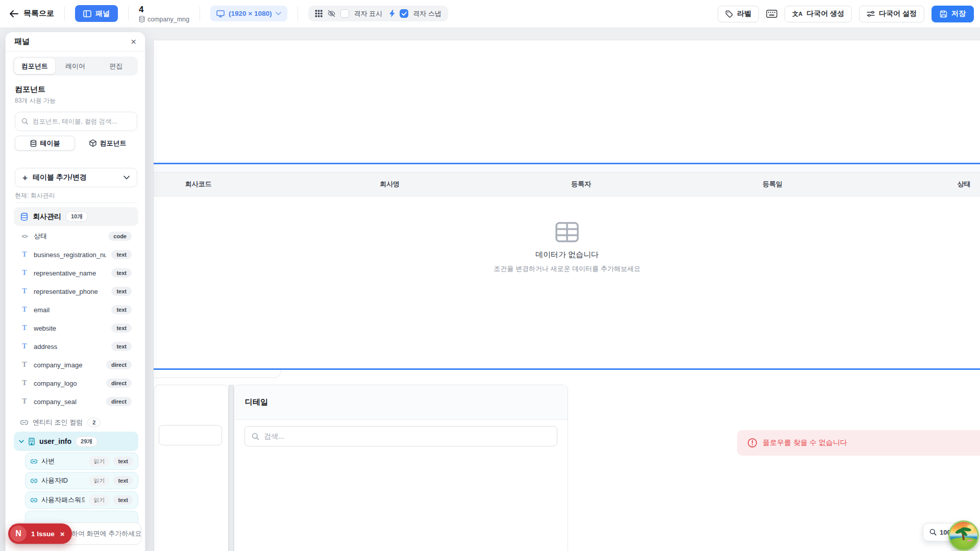 This screenshot has height=551, width=980. What do you see at coordinates (255, 437) in the screenshot?
I see `search-icon` at bounding box center [255, 437].